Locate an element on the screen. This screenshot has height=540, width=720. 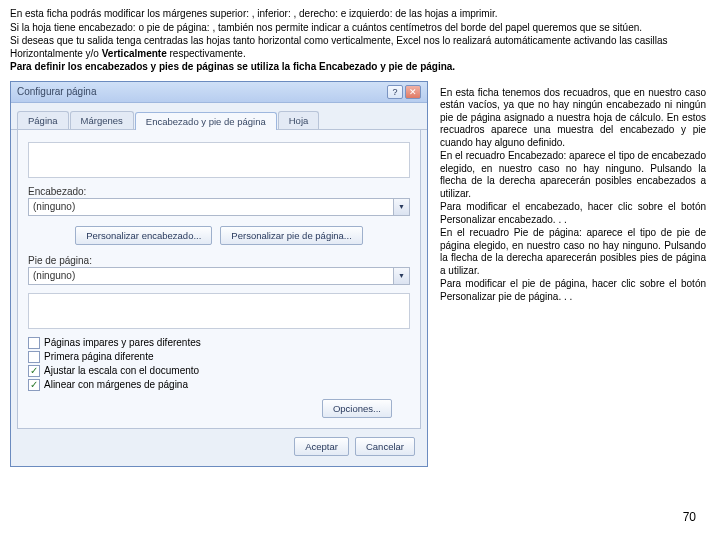
header-combo-value: (ninguno) is located at coordinates (211, 206).